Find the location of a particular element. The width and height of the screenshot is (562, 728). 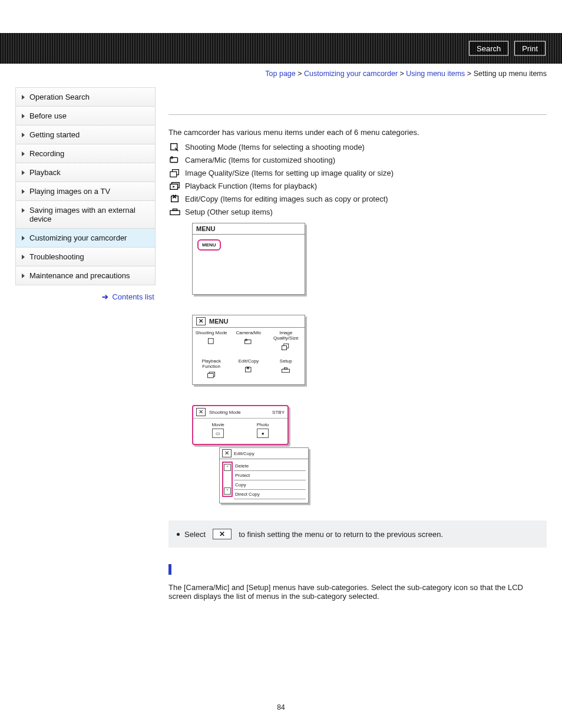

scroll-down-icon: ˅ is located at coordinates (227, 491).